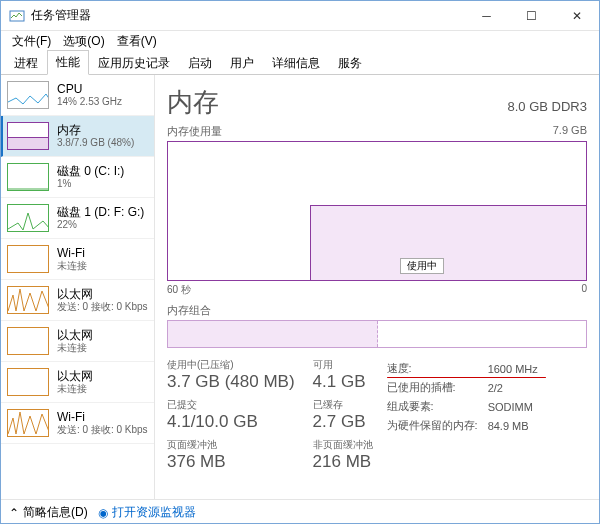  I want to click on sidebar-item-disk1: 磁盘 1 (D: F: G:)22%, so click(78, 218).